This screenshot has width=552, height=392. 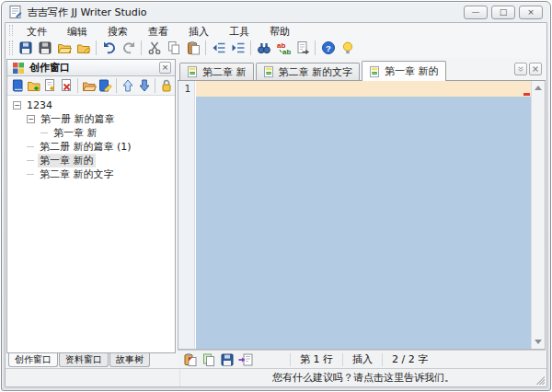 I want to click on feedback-link: 您有什么建议吗？请点击这里告诉我们。, so click(x=363, y=377).